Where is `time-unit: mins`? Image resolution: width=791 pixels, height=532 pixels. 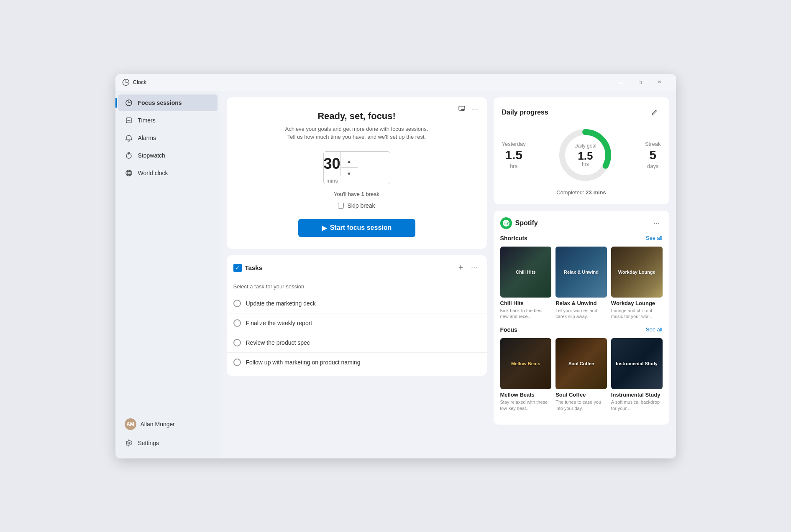
time-unit: mins is located at coordinates (332, 181).